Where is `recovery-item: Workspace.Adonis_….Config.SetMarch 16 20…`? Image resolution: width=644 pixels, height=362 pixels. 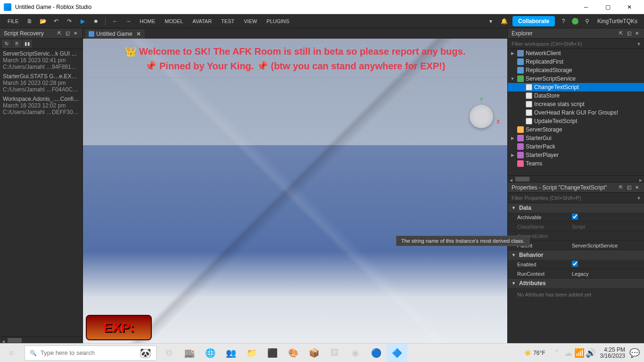 recovery-item: Workspace.Adonis_….Config.SetMarch 16 20… is located at coordinates (41, 106).